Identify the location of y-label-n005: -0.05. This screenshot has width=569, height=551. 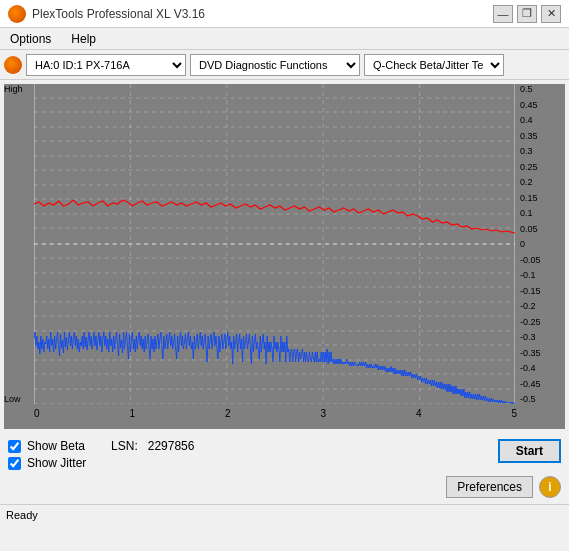
(530, 260).